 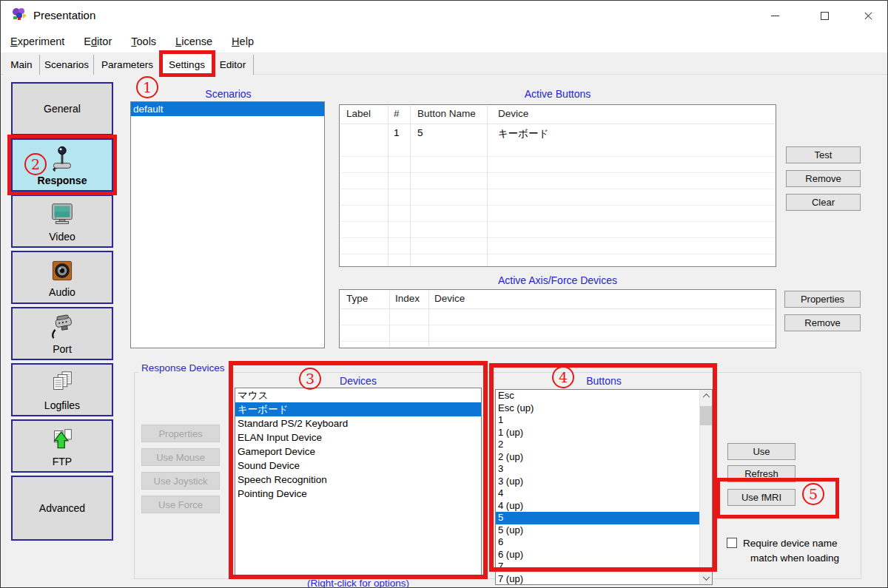 I want to click on button-row: Esc, so click(x=598, y=396).